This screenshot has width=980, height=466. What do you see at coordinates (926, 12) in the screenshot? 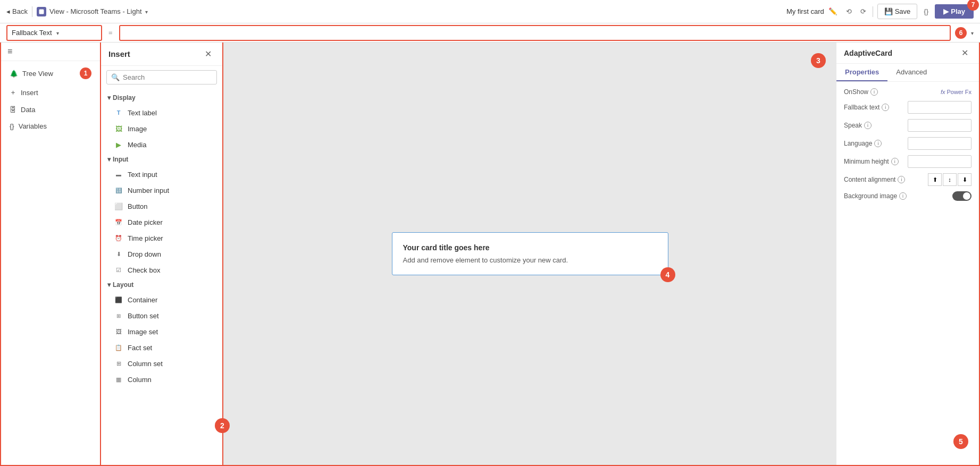
I see `code-button: {}` at bounding box center [926, 12].